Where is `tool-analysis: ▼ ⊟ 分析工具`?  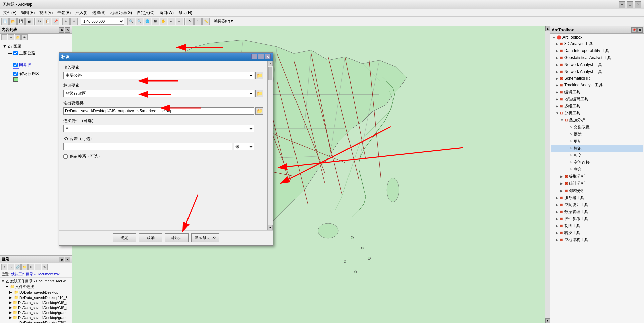
tool-analysis: ▼ ⊟ 分析工具 is located at coordinates (597, 113).